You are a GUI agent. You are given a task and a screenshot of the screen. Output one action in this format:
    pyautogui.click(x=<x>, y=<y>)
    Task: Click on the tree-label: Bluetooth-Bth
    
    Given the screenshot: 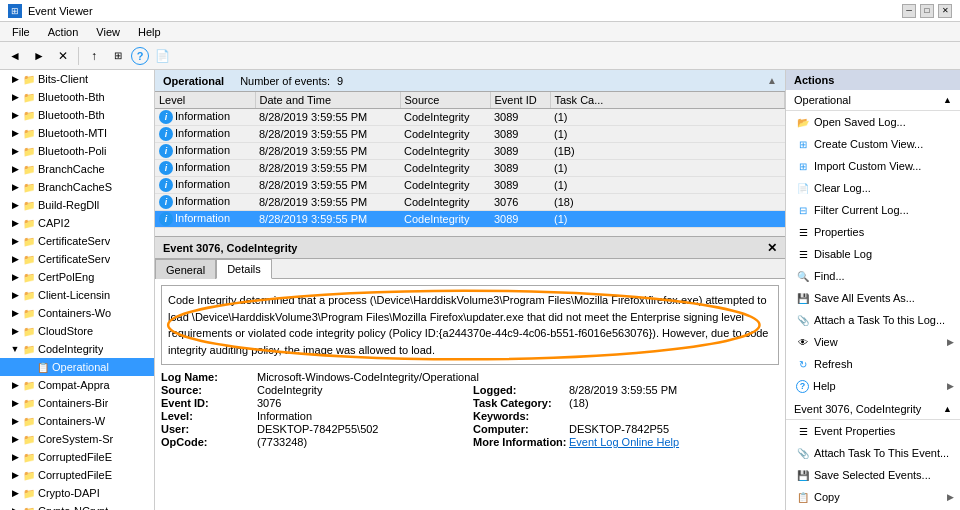 What is the action you would take?
    pyautogui.click(x=72, y=115)
    